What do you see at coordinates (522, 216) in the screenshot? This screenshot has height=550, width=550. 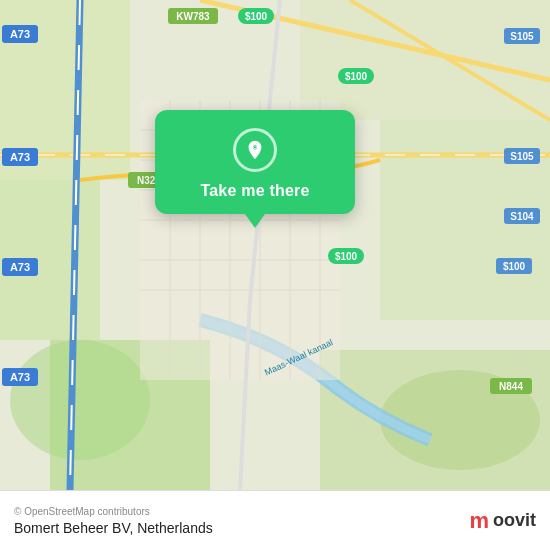 I see `svg-text: S104` at bounding box center [522, 216].